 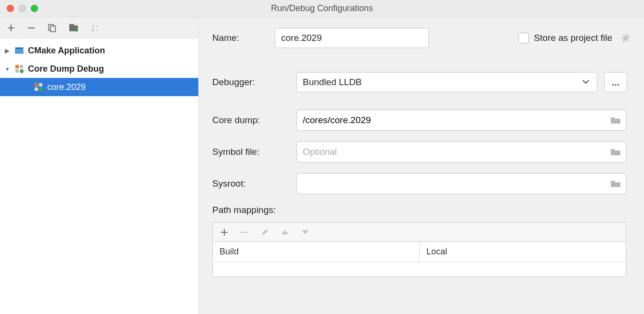 What do you see at coordinates (244, 38) in the screenshot?
I see `name-label: Name:` at bounding box center [244, 38].